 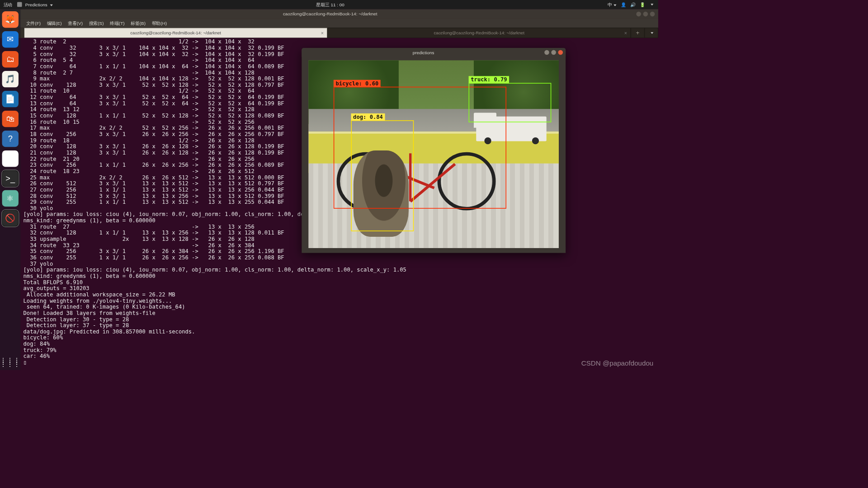 What do you see at coordinates (329, 23) in the screenshot?
I see `menu-bar: 文件(F)编辑(E)查看(V)搜索(S)终端(T)标签(B)帮助(H)` at bounding box center [329, 23].